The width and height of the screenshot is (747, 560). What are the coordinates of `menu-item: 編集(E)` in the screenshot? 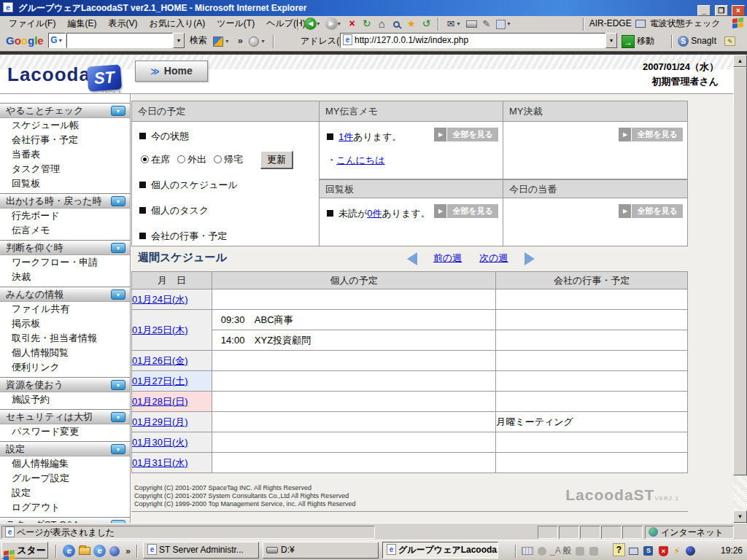 It's located at (82, 23).